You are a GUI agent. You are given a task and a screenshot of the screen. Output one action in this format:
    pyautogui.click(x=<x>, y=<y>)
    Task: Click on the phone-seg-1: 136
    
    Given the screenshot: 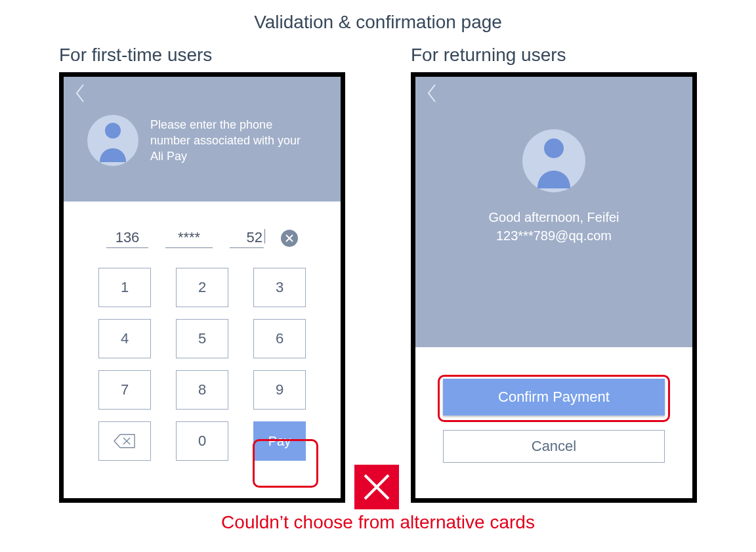 What is the action you would take?
    pyautogui.click(x=127, y=238)
    